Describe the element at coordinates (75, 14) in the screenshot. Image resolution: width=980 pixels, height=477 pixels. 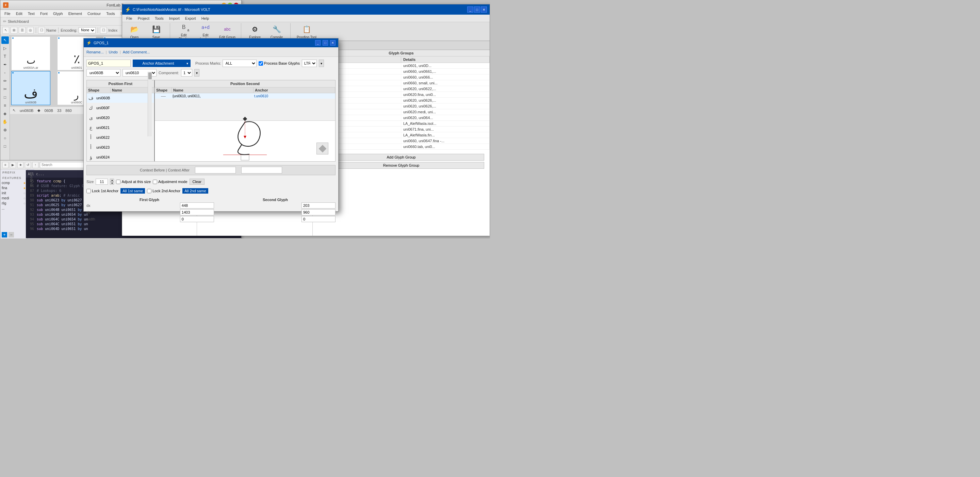
I see `fontlab-menu-element: Element` at that location.